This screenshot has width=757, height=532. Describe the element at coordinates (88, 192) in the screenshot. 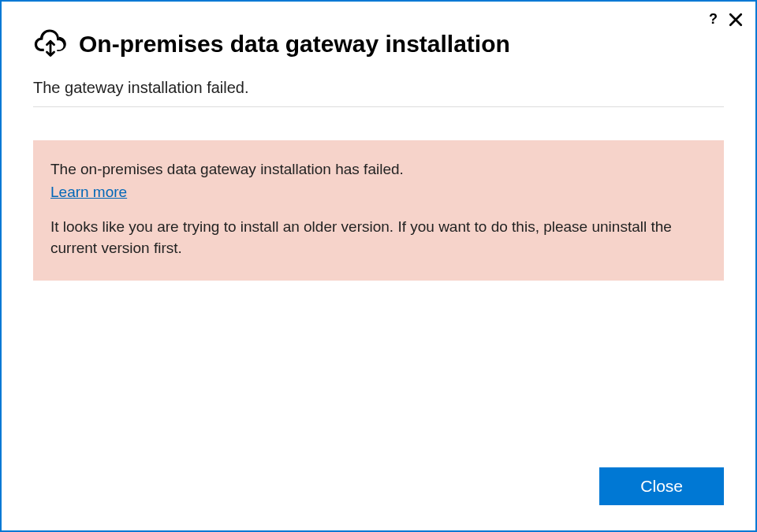

I see `learn-more-link: Learn more` at that location.